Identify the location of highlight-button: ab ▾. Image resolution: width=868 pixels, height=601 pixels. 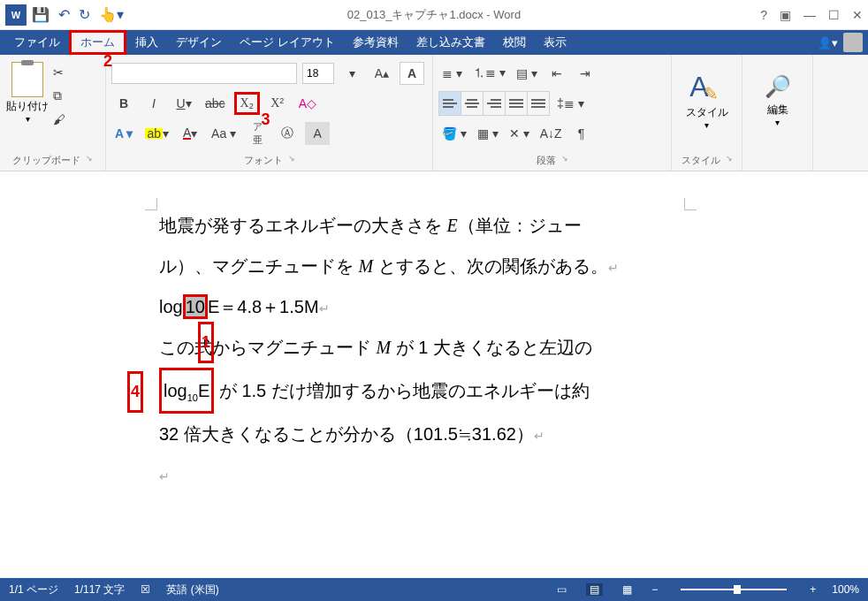
(157, 133).